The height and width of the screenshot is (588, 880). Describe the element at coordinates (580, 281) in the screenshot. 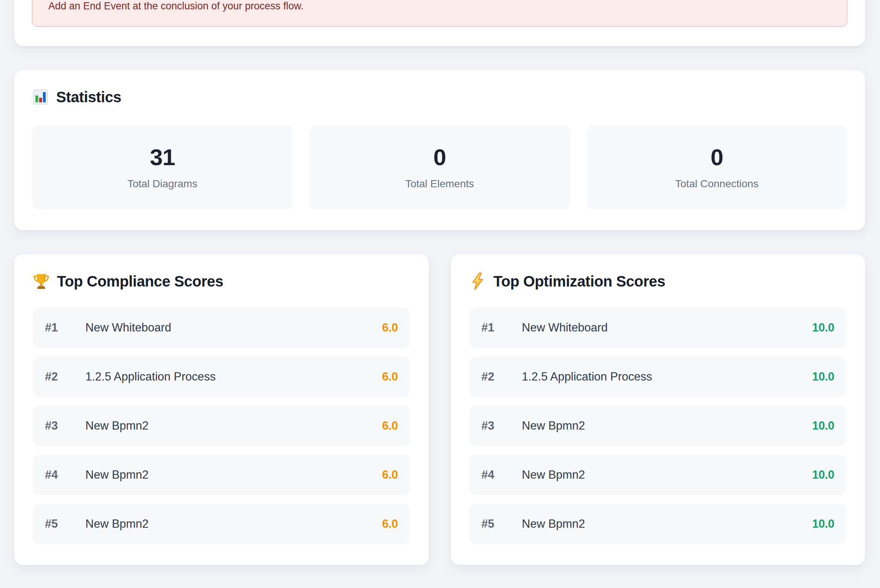

I see `optimization-title: Top Optimization Scores` at that location.